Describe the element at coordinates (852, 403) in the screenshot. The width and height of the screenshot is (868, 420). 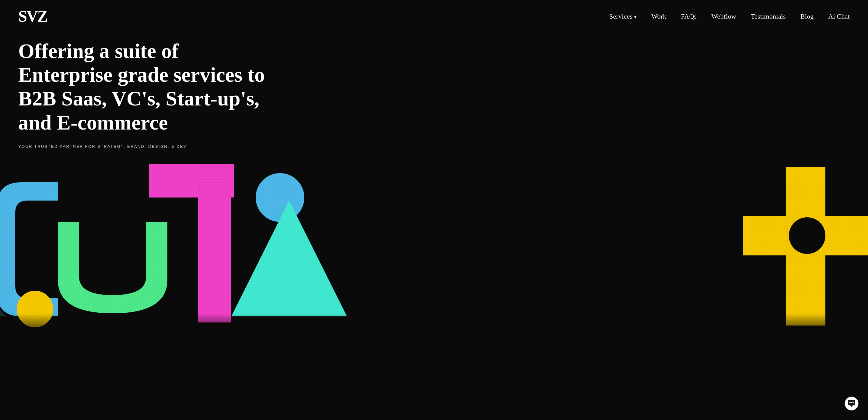
I see `chat-bubble-button` at that location.